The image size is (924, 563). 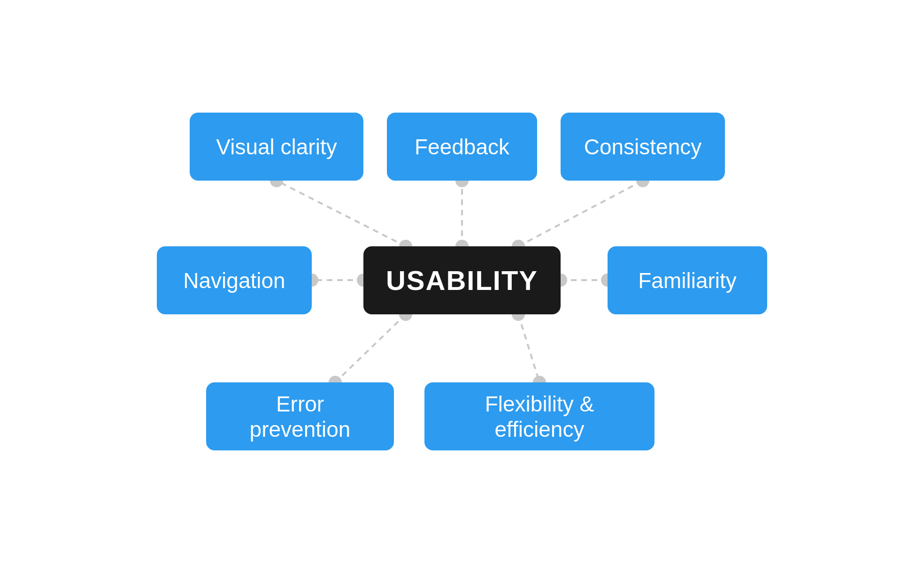 I want to click on usability-label: USABILITY, so click(x=462, y=281).